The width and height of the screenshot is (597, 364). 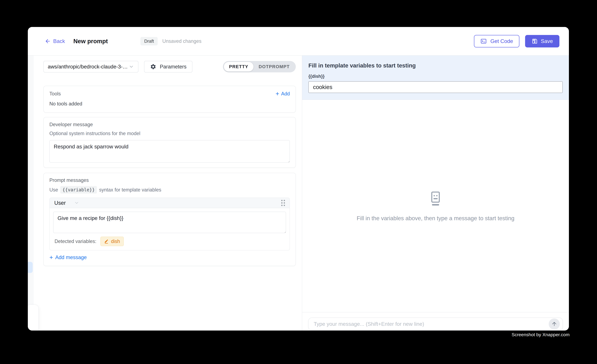 I want to click on message-body: Give me a recipe for {{dish}}, so click(x=170, y=221).